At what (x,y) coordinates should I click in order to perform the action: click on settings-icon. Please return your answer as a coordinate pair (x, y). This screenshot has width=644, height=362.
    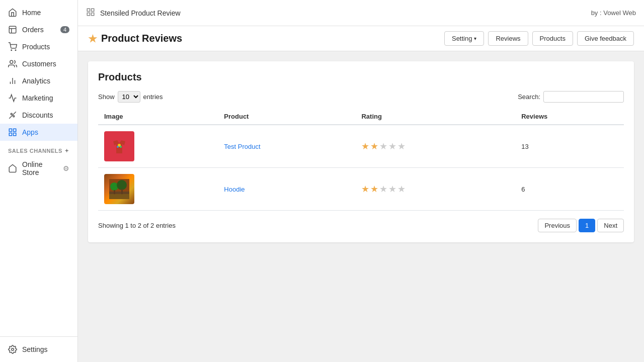
    Looking at the image, I should click on (13, 349).